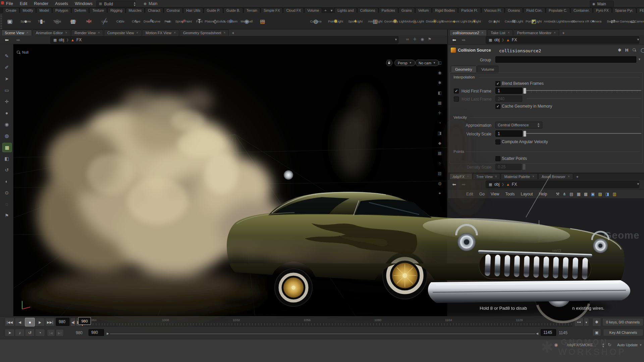 The height and width of the screenshot is (362, 644). What do you see at coordinates (497, 184) in the screenshot?
I see `breadcrumb-root: obj` at bounding box center [497, 184].